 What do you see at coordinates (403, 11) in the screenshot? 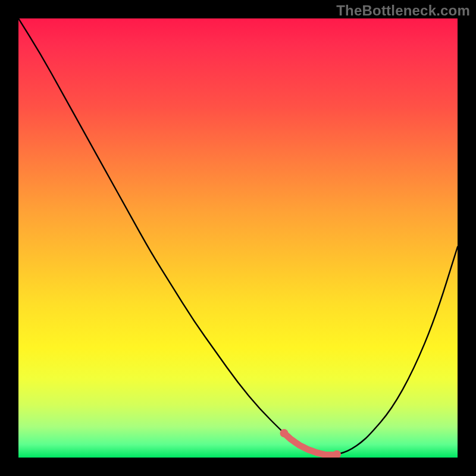
I see `watermark-label: TheBottleneck.com` at bounding box center [403, 11].